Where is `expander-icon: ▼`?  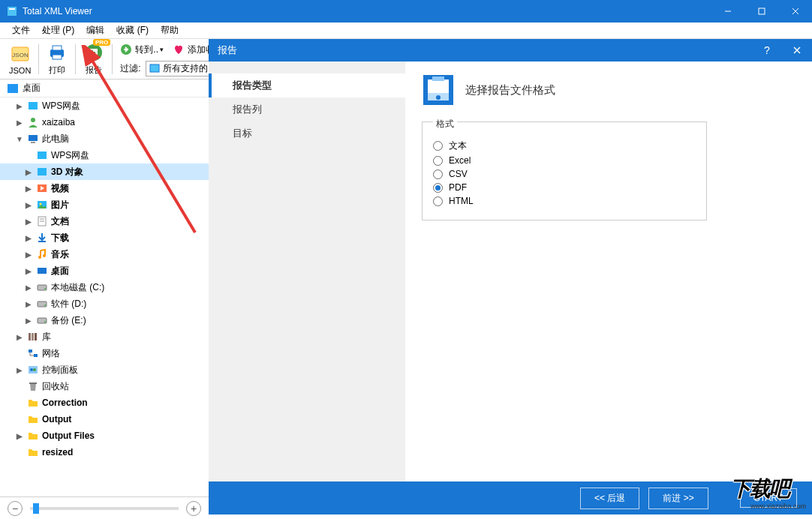 expander-icon: ▼ is located at coordinates (20, 140).